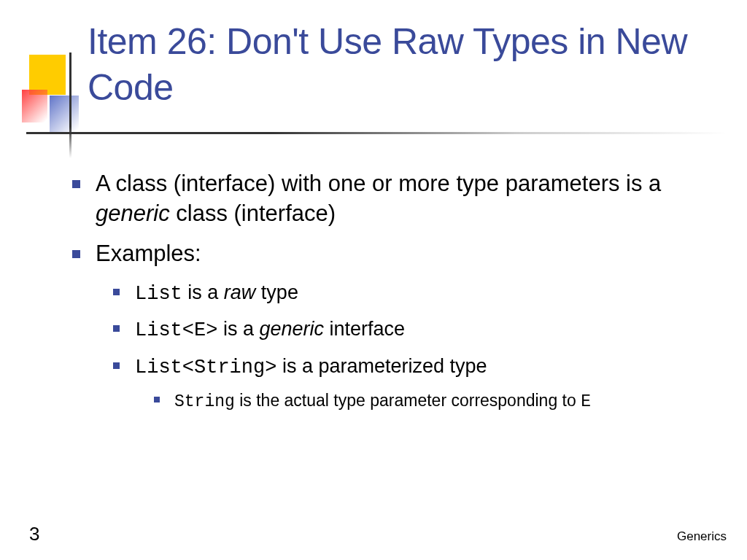 The height and width of the screenshot is (560, 747). What do you see at coordinates (159, 294) in the screenshot?
I see `code: List` at bounding box center [159, 294].